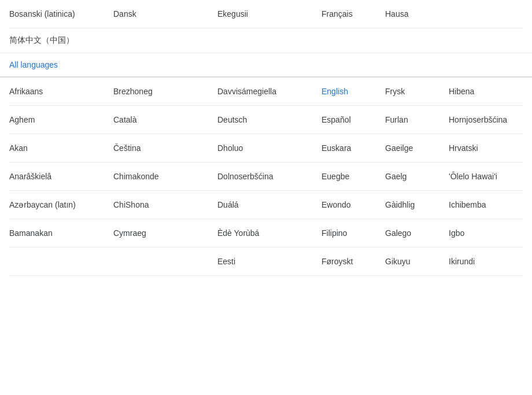 This screenshot has width=532, height=395. Describe the element at coordinates (61, 14) in the screenshot. I see `lang-cell: Bosanski (latinica)` at that location.